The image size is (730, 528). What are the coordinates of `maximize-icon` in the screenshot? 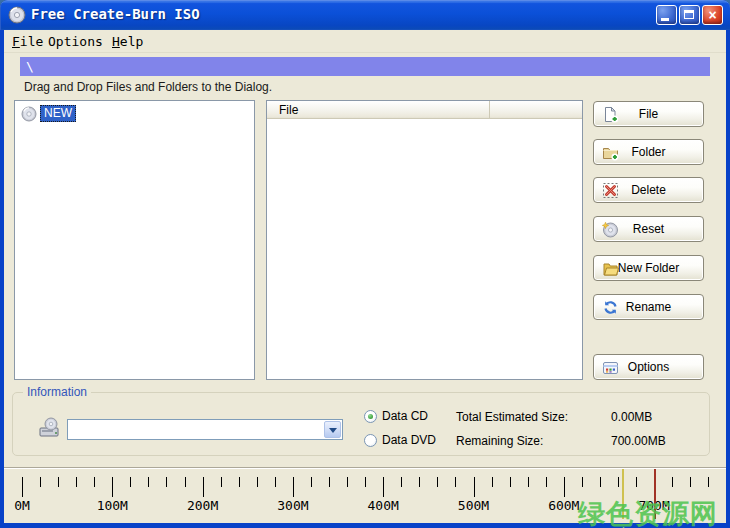 It's located at (689, 14).